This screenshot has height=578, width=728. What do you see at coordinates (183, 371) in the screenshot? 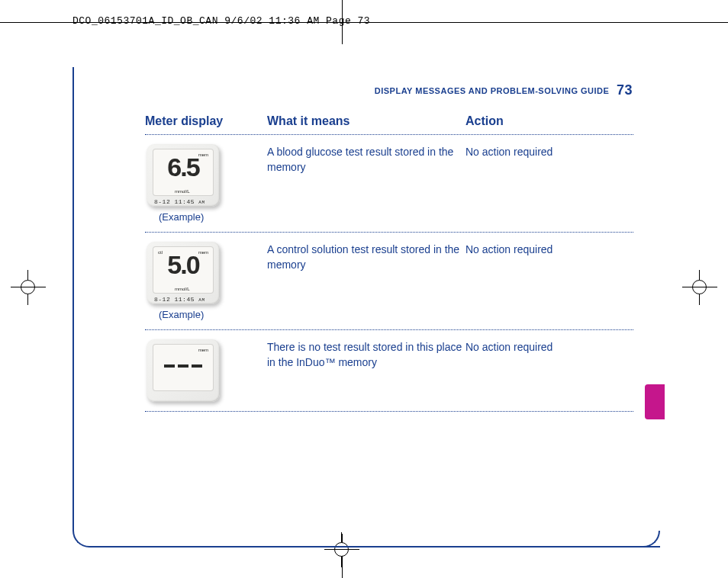
I see `meter-display-icon: mem` at bounding box center [183, 371].